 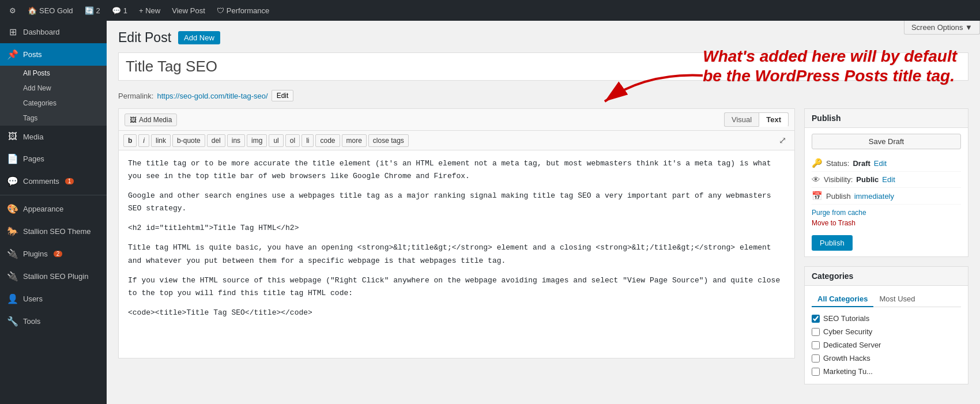 I want to click on media-icon: 🖼, so click(x=13, y=137).